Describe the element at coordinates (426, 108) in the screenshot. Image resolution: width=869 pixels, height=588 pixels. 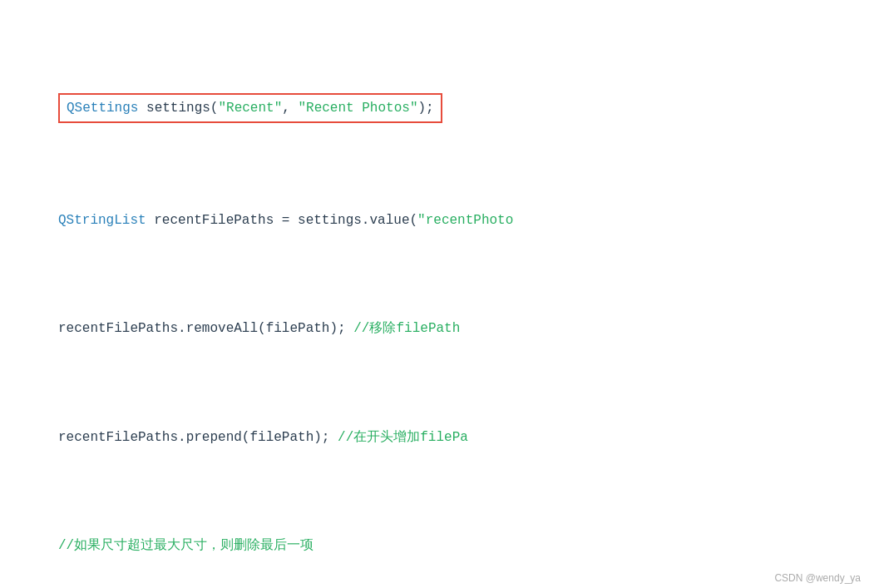
I see `code-token-semicolon1: );` at that location.